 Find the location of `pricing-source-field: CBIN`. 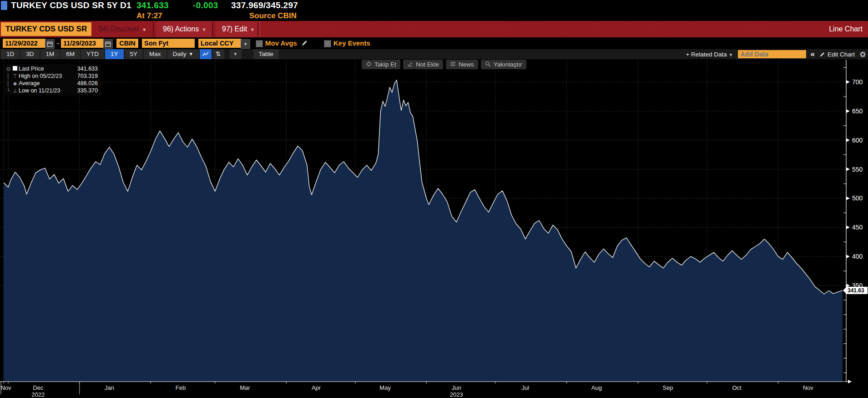

pricing-source-field: CBIN is located at coordinates (127, 43).